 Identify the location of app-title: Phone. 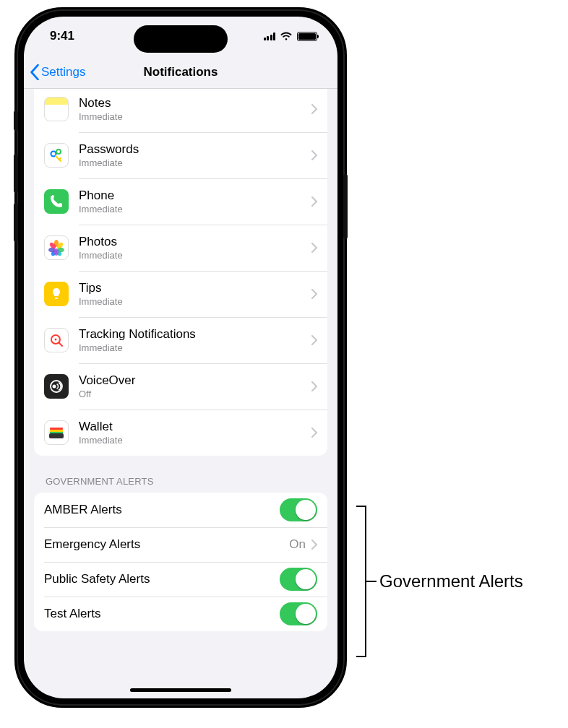
(195, 196).